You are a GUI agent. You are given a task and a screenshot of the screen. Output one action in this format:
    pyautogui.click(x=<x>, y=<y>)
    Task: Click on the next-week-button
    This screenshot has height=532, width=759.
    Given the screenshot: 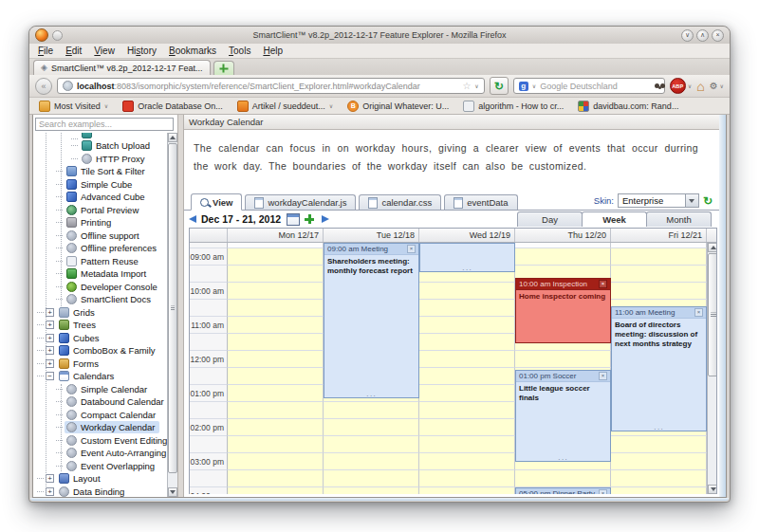 What is the action you would take?
    pyautogui.click(x=325, y=219)
    